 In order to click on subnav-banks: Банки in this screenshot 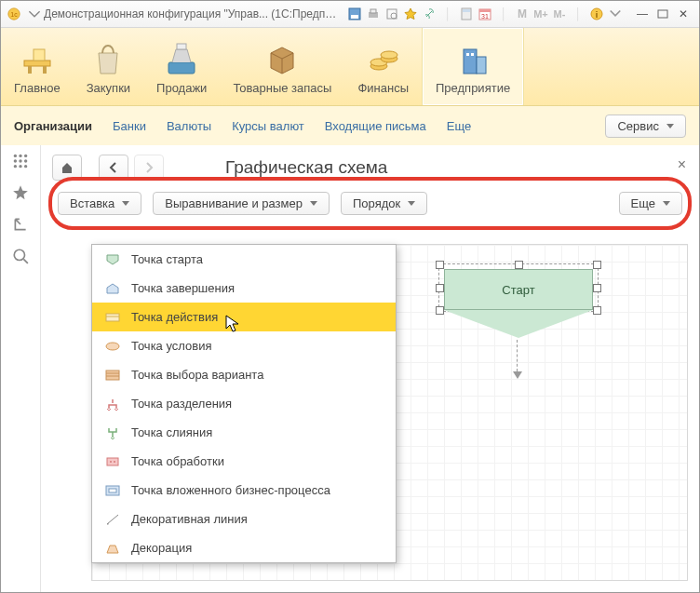, I will do `click(129, 127)`.